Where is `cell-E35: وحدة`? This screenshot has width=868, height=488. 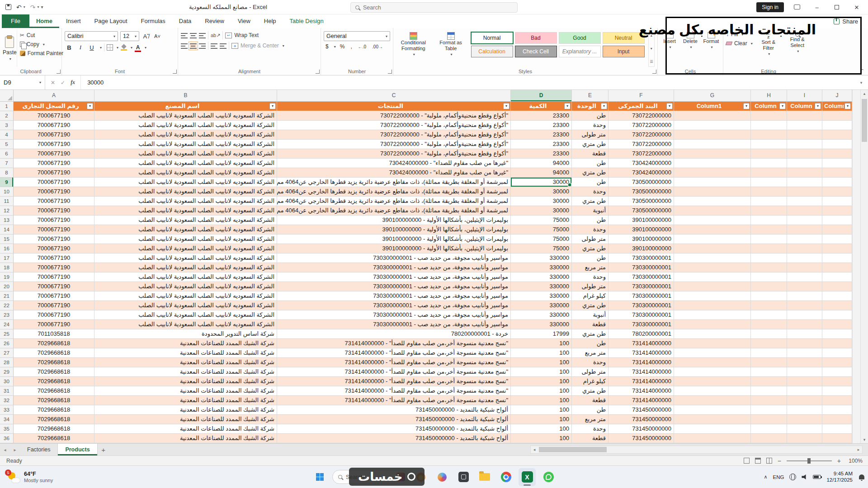 cell-E35: وحدة is located at coordinates (590, 429).